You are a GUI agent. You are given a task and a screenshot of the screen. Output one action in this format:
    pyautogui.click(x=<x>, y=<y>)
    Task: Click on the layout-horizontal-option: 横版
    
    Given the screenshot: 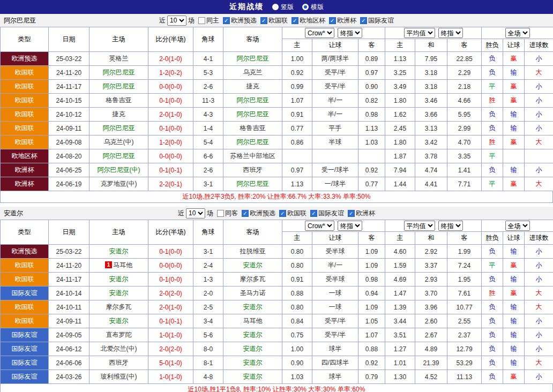 What is the action you would take?
    pyautogui.click(x=313, y=7)
    